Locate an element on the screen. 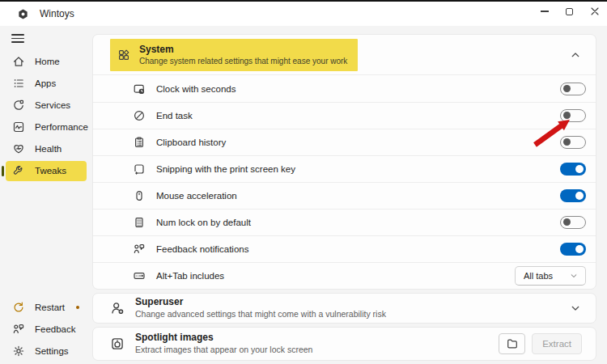 The width and height of the screenshot is (607, 364). setting-row-mouse-acceleration: Mouse acceleration is located at coordinates (345, 196).